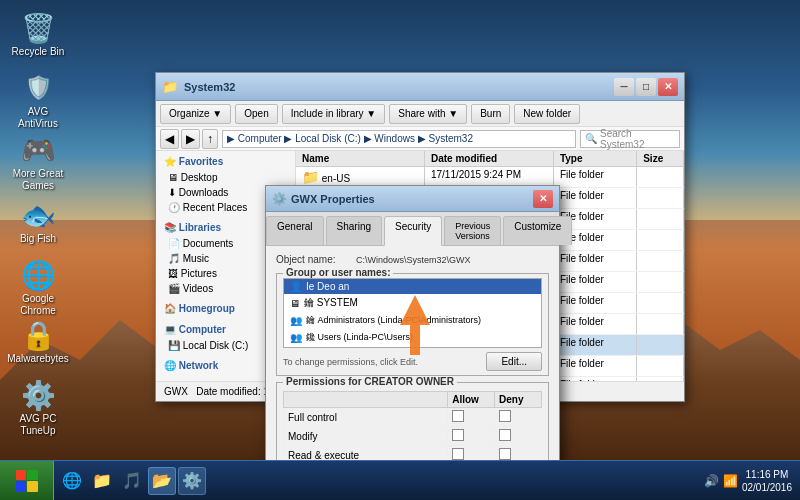 The width and height of the screenshot is (800, 500). I want to click on start-button, so click(27, 481).